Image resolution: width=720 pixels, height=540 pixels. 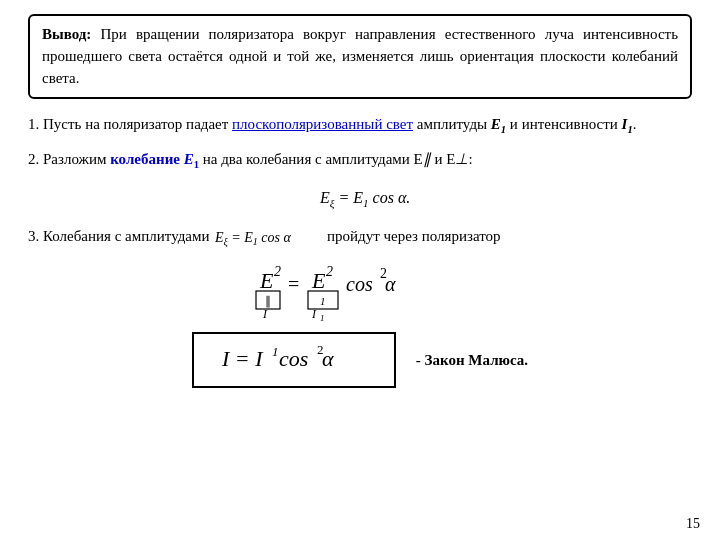 What do you see at coordinates (34, 159) in the screenshot?
I see `para2-number: 2.` at bounding box center [34, 159].